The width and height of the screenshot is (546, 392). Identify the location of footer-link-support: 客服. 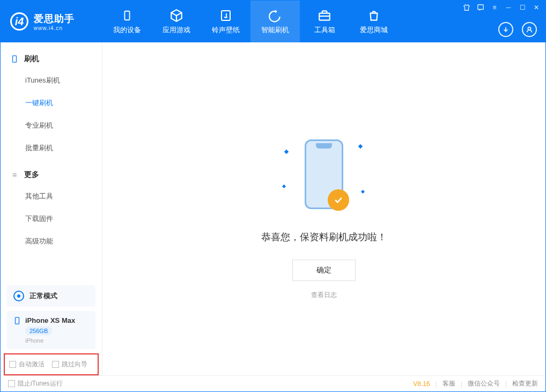
(449, 384).